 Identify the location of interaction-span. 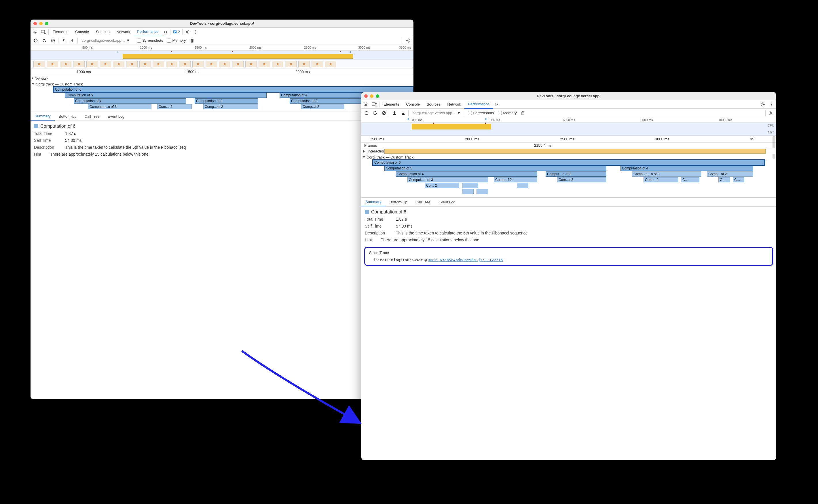
(575, 151).